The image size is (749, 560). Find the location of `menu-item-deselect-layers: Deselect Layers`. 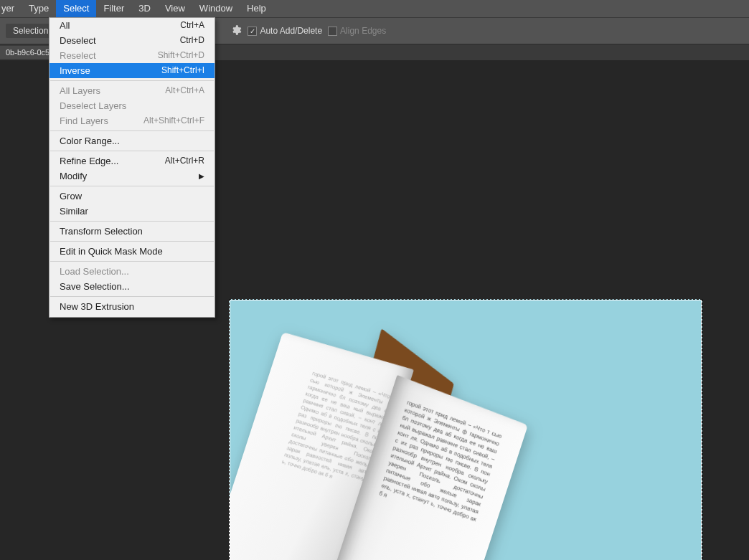

menu-item-deselect-layers: Deselect Layers is located at coordinates (132, 106).